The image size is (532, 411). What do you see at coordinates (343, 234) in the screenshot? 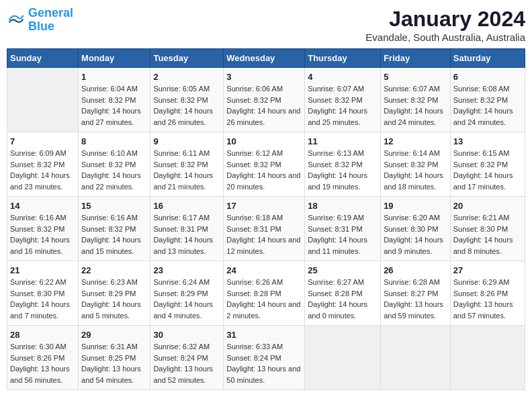
I see `day-info: Sunrise: 6:19 AMSunset: 8:31 PMDaylight:…` at bounding box center [343, 234].